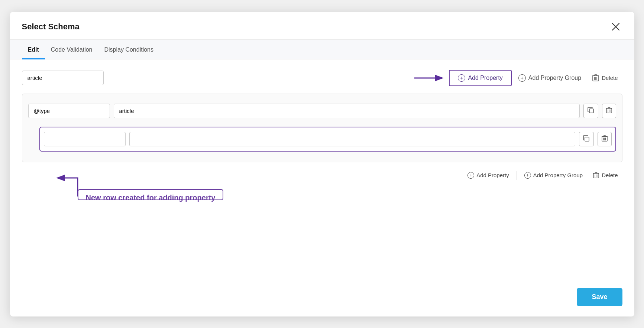 The image size is (644, 328). I want to click on add-property-group-button: + Add Property Group, so click(550, 78).